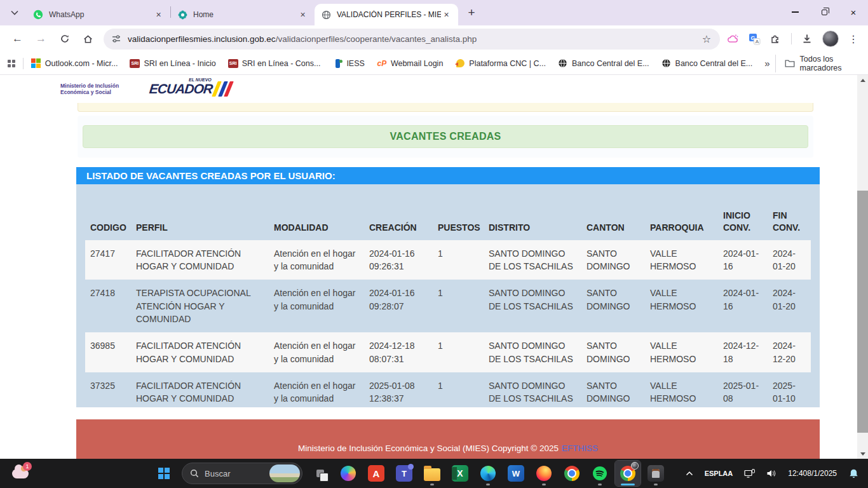 This screenshot has height=488, width=868. Describe the element at coordinates (18, 39) in the screenshot. I see `back-button: ←` at that location.